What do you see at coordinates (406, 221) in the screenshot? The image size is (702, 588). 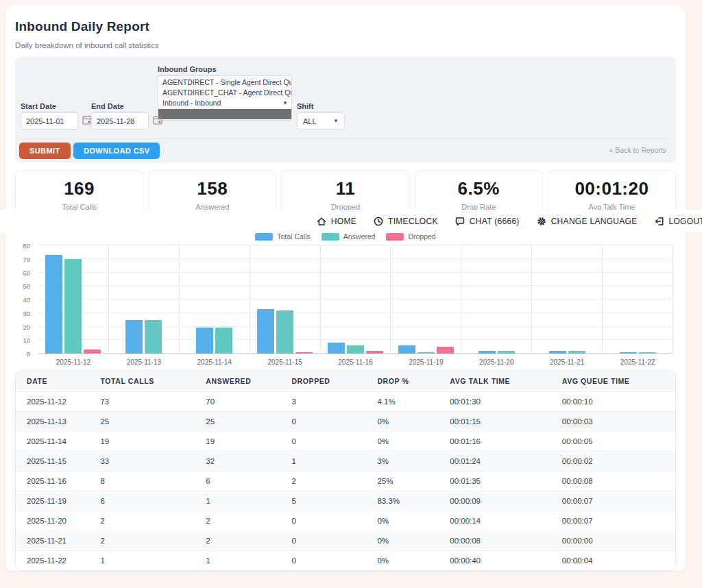 I see `nav-item-clock: TIMECLOCK` at bounding box center [406, 221].